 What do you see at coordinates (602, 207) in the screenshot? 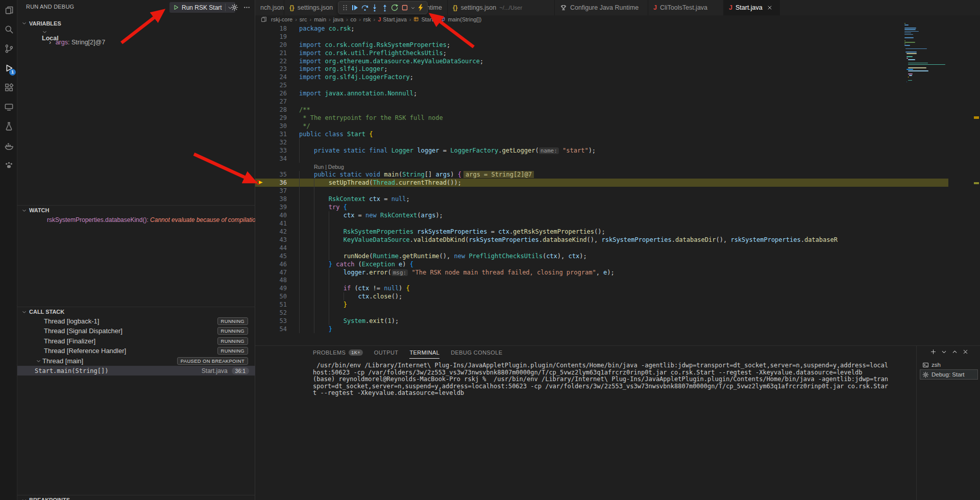
I see `code-line-39: 39 try {` at bounding box center [602, 207].